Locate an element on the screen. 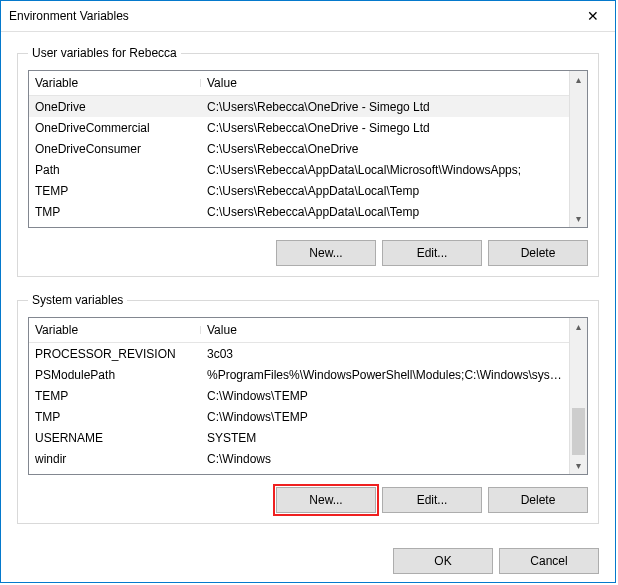  cell-variable: OneDrive is located at coordinates (115, 107).